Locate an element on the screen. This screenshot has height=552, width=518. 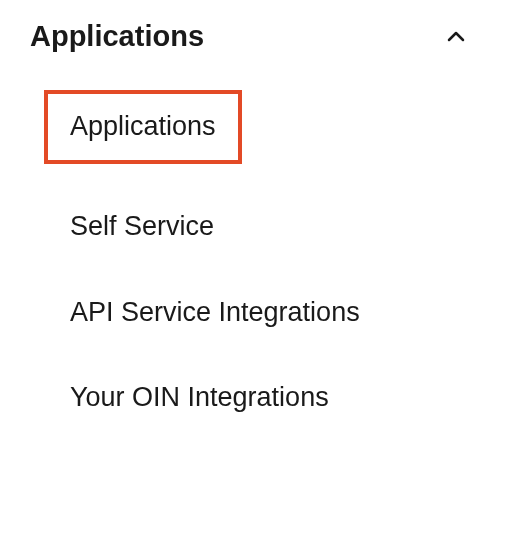
nav-section-title: Applications is located at coordinates (117, 36).